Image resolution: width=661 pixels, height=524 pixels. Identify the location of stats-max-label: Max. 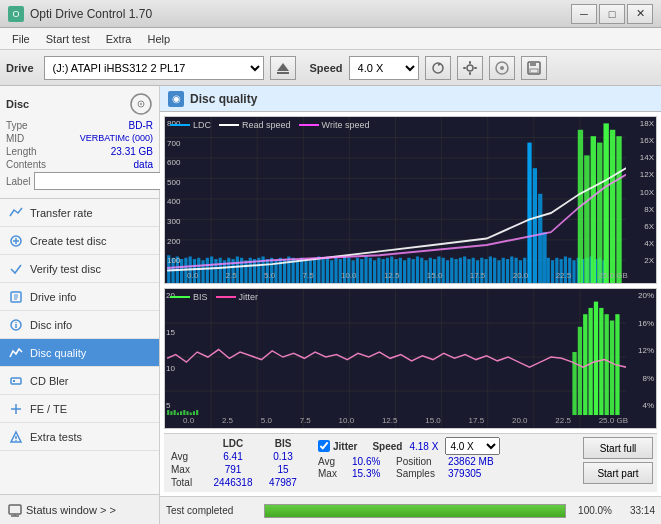
(188, 470).